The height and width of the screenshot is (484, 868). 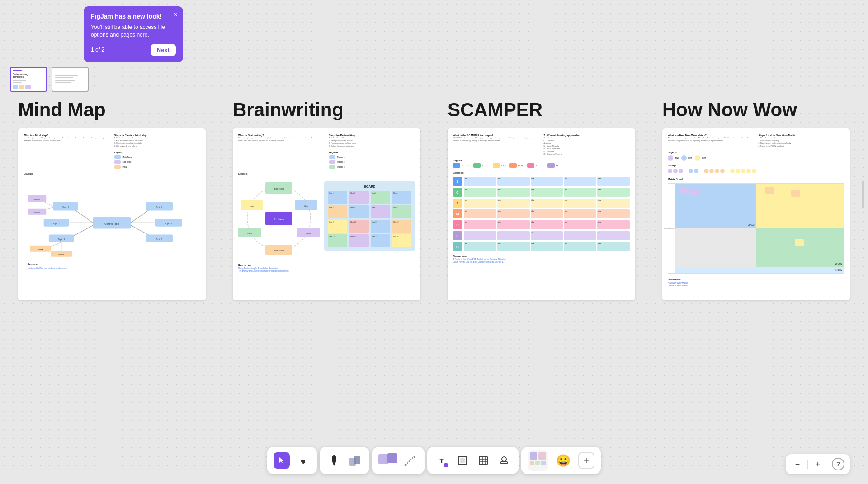 I want to click on toolbar-group-sticky, so click(x=398, y=460).